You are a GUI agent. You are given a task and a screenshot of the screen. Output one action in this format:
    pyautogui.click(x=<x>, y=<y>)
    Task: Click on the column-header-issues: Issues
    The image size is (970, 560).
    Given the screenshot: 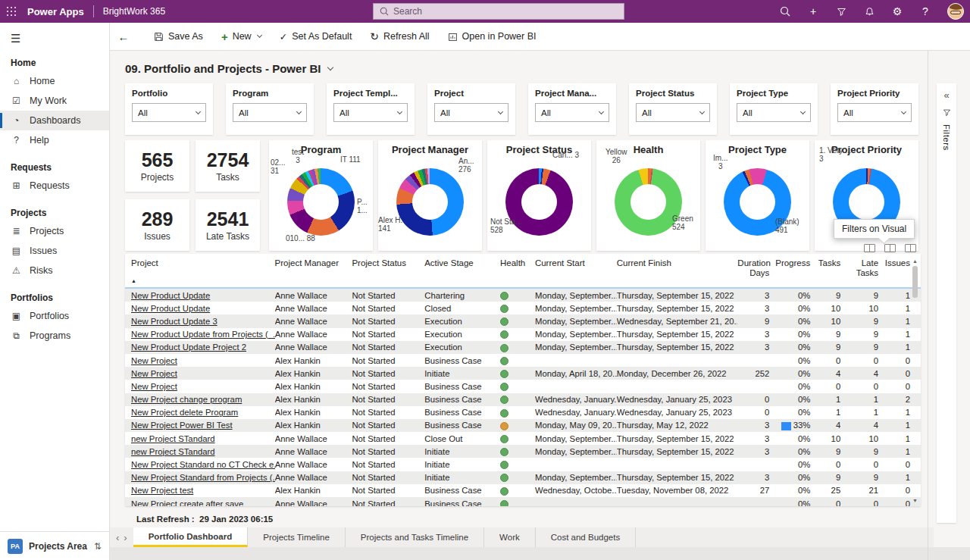 What is the action you would take?
    pyautogui.click(x=899, y=268)
    